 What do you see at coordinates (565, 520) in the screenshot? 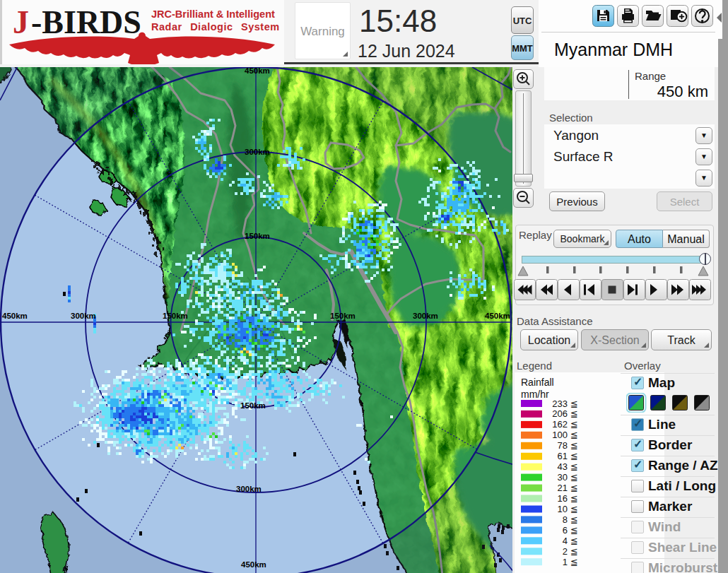
I see `svg-text: 8` at bounding box center [565, 520].